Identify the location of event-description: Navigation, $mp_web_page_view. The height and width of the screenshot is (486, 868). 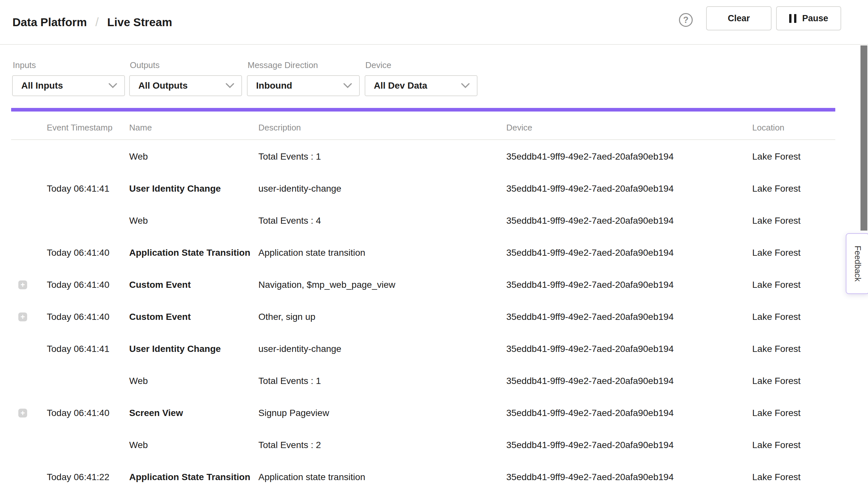
(327, 285).